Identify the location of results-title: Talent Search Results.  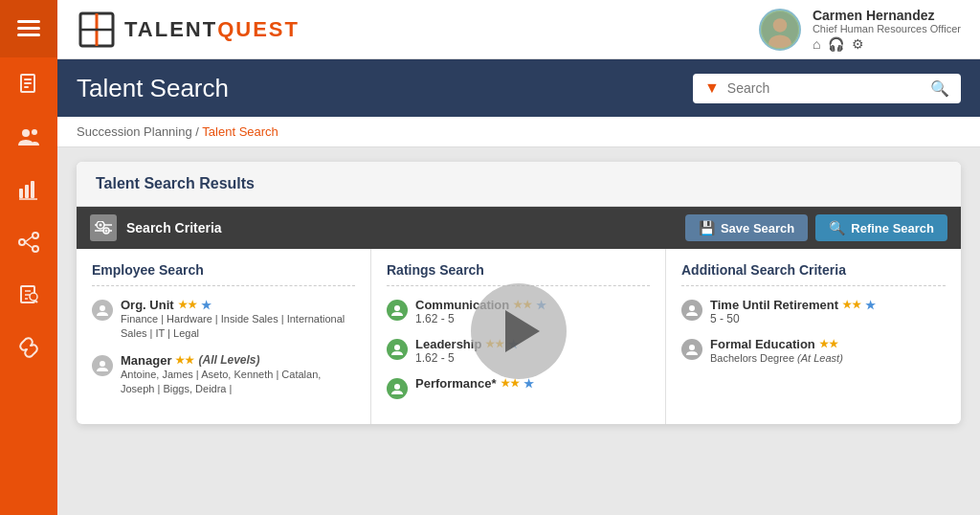
(175, 184).